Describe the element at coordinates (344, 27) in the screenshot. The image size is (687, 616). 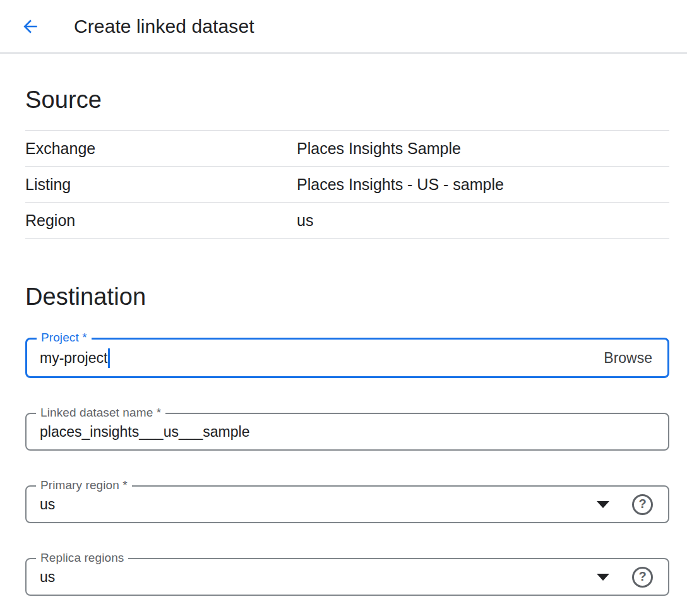
I see `page-header: Create linked dataset` at that location.